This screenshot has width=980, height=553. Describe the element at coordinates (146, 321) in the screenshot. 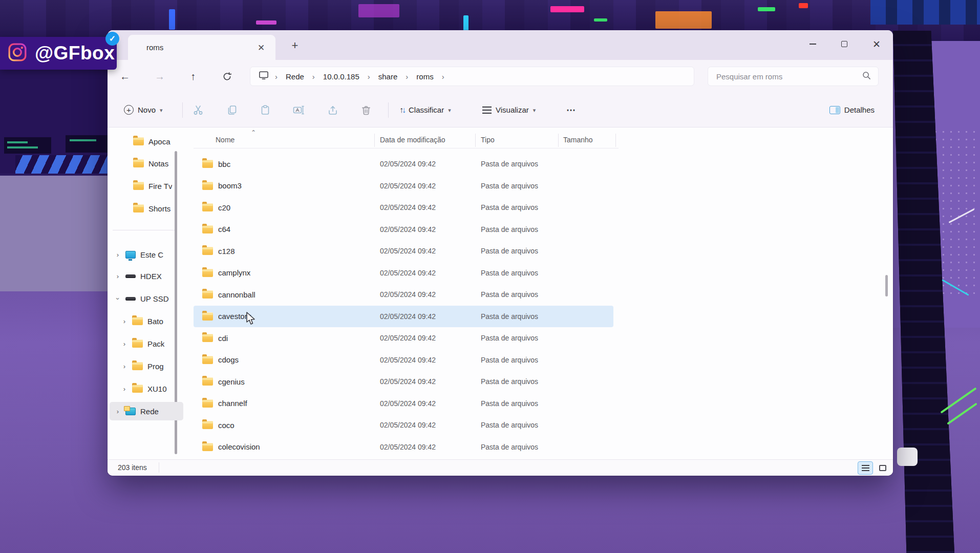

I see `sidebar-item-bato: ›Bato` at that location.